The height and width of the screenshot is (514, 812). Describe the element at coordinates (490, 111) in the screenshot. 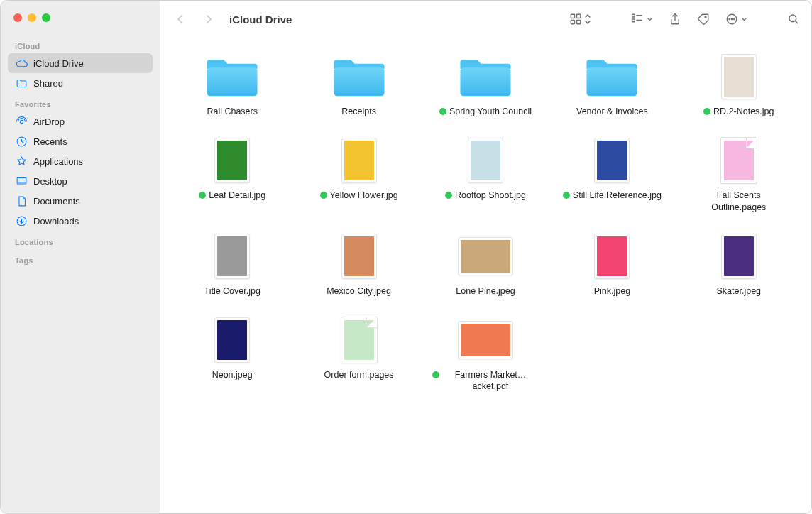

I see `file-name: Spring Youth Council` at that location.